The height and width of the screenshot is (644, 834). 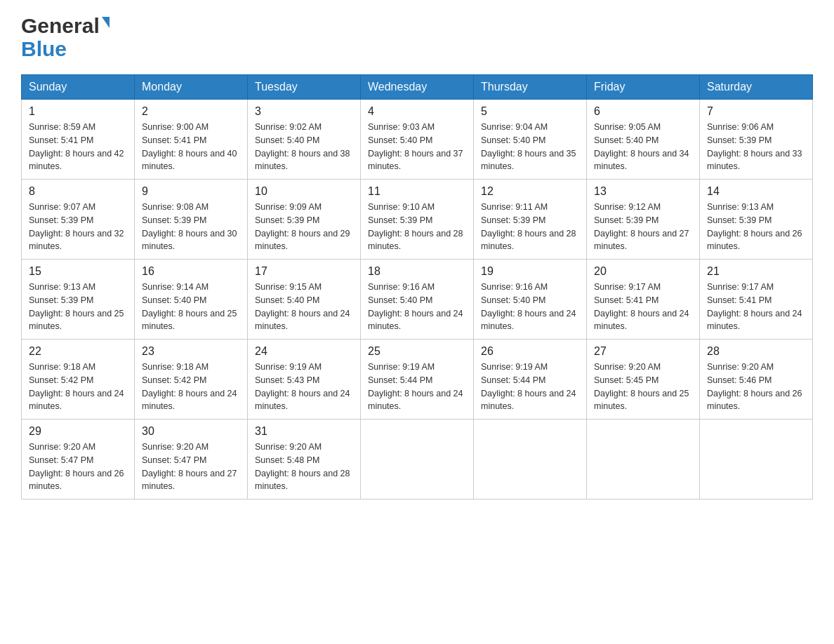 I want to click on day-number: 1, so click(x=78, y=112).